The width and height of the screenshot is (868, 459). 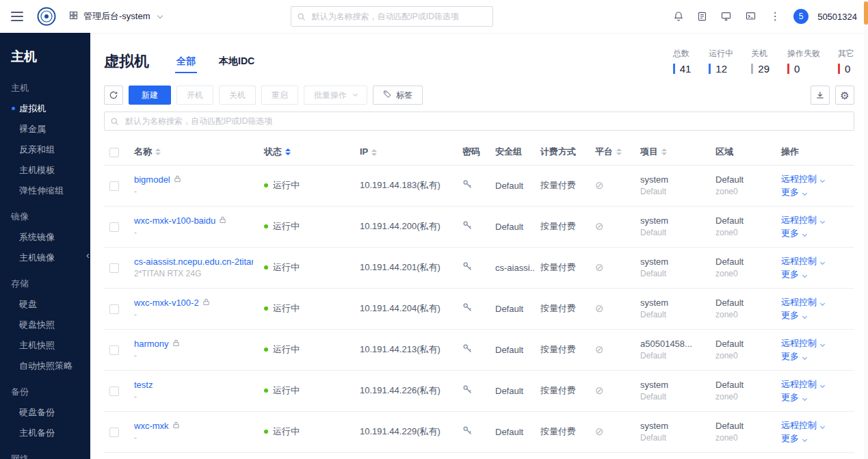 What do you see at coordinates (144, 384) in the screenshot?
I see `vm-name-link: testz` at bounding box center [144, 384].